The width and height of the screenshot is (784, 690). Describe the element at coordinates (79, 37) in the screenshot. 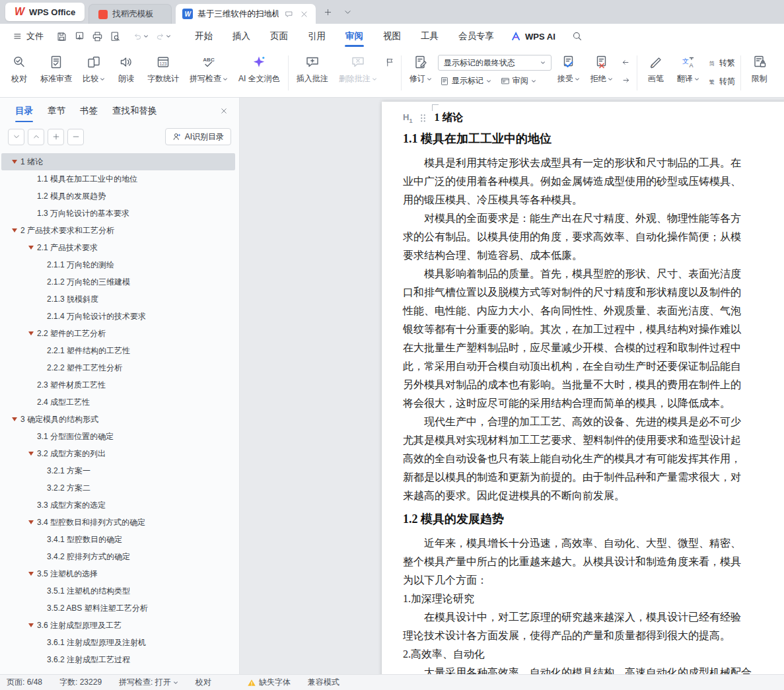

I see `export-pdf-icon` at that location.